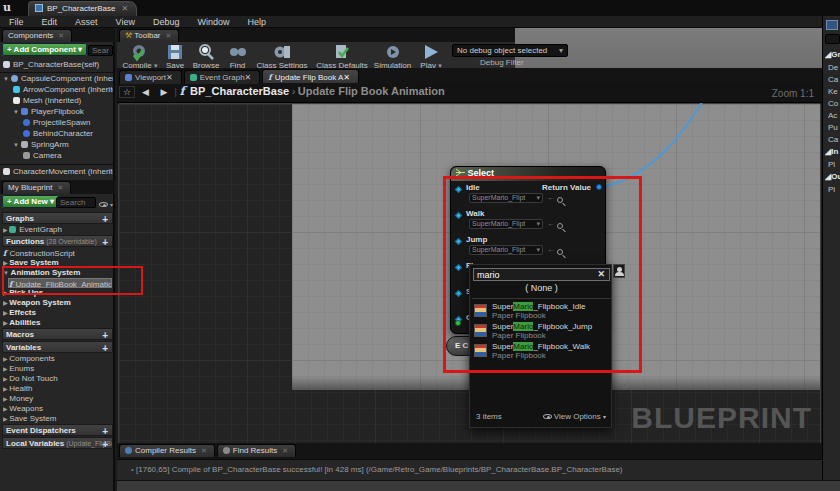 The image size is (840, 491). Describe the element at coordinates (82, 8) in the screenshot. I see `document-tab: BP_CharacterBase✕` at that location.